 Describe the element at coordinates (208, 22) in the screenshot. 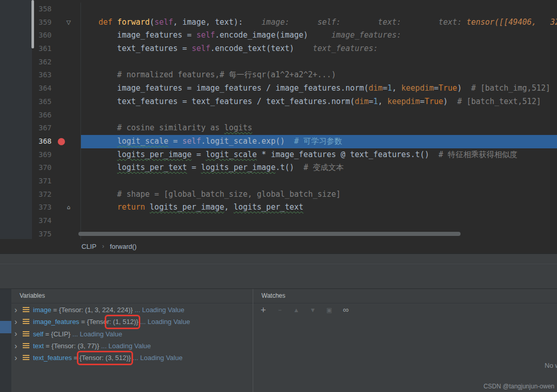

I see `code-segment: , image, text):` at that location.